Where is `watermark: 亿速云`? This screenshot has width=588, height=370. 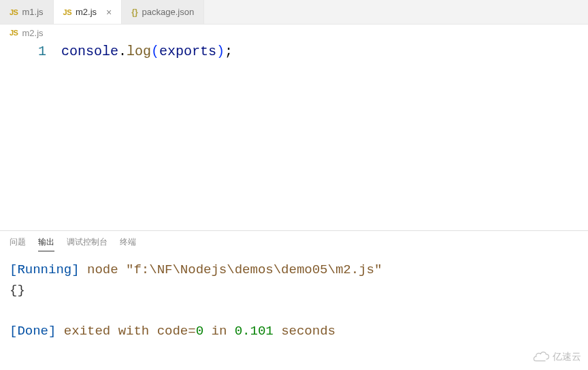 watermark: 亿速云 is located at coordinates (557, 357).